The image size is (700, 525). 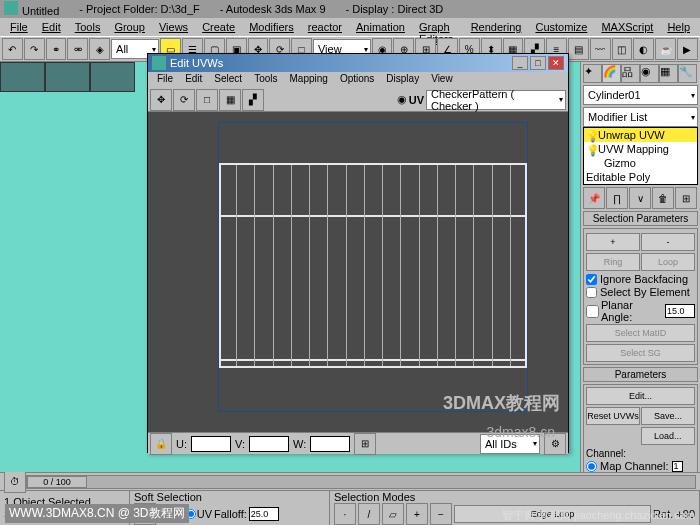 What do you see at coordinates (640, 279) in the screenshot?
I see `ignore-backfacing-check: Ignore Backfacing` at bounding box center [640, 279].